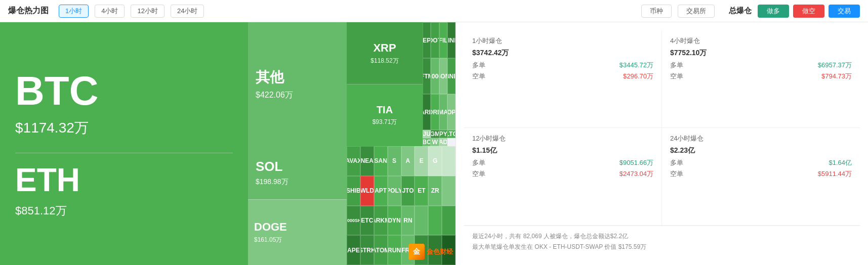 The image size is (868, 265). What do you see at coordinates (124, 180) in the screenshot?
I see `eth-name: ETH` at bounding box center [124, 180].